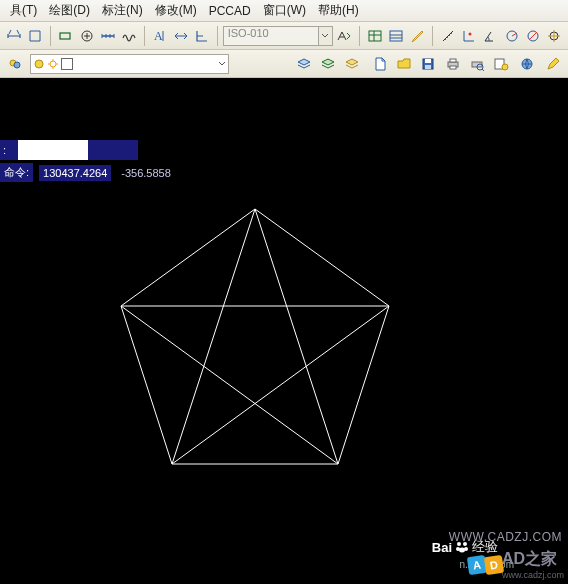 Image resolution: width=568 pixels, height=584 pixels. I want to click on layer-stack3-icon, so click(352, 64).